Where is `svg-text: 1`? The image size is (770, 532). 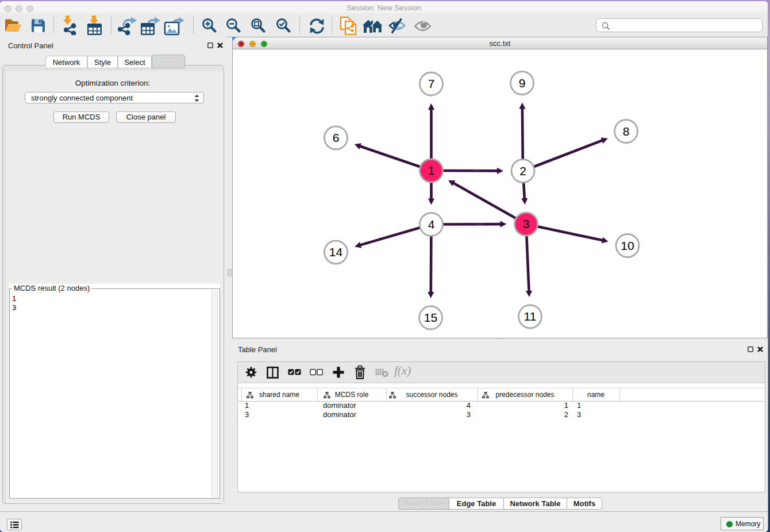
svg-text: 1 is located at coordinates (432, 170).